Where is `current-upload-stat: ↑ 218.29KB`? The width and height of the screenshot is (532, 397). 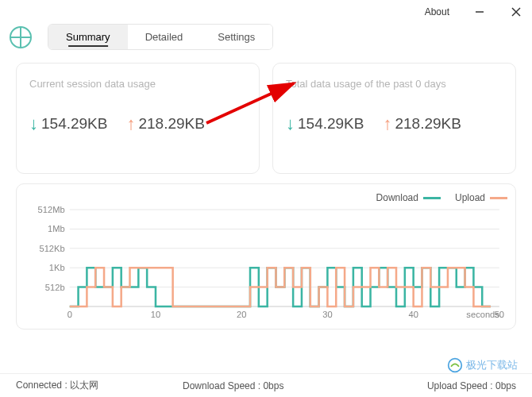 current-upload-stat: ↑ 218.29KB is located at coordinates (165, 124).